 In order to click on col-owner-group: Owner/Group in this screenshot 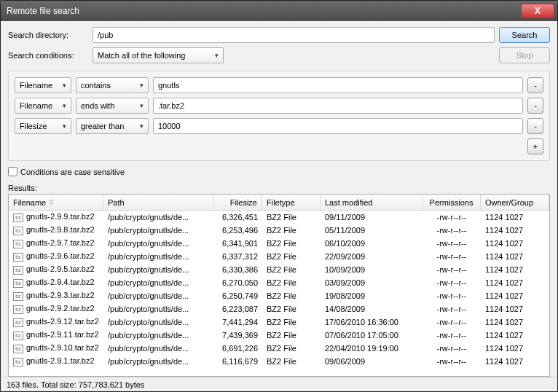, I will do `click(515, 203)`.